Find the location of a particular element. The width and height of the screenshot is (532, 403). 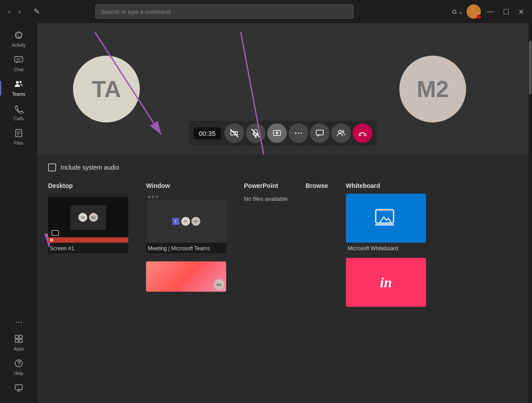

maximize-button: ☐ is located at coordinates (506, 12).